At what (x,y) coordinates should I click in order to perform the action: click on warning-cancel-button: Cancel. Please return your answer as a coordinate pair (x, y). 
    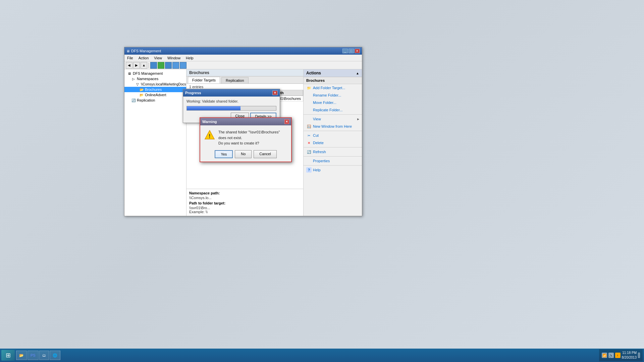
    Looking at the image, I should click on (265, 154).